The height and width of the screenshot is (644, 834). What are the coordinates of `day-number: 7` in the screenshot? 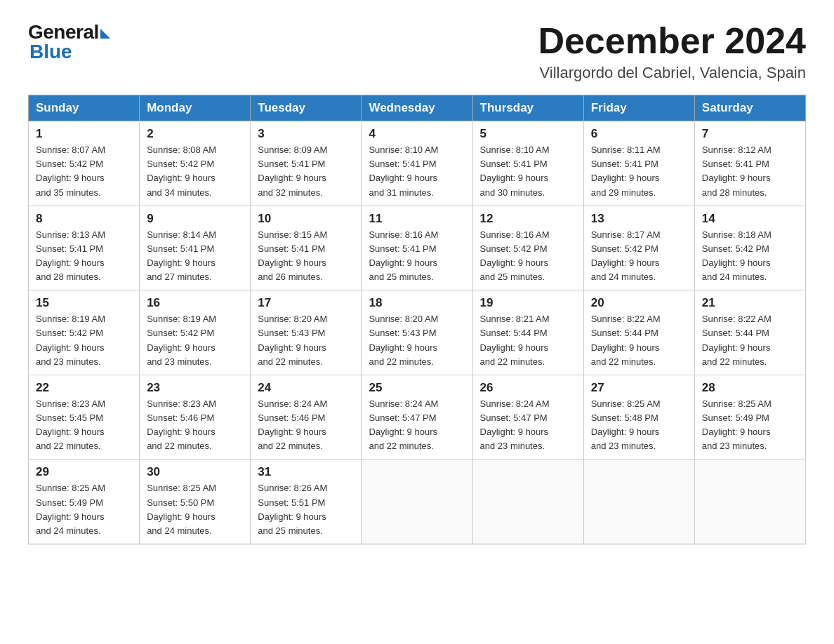 It's located at (750, 134).